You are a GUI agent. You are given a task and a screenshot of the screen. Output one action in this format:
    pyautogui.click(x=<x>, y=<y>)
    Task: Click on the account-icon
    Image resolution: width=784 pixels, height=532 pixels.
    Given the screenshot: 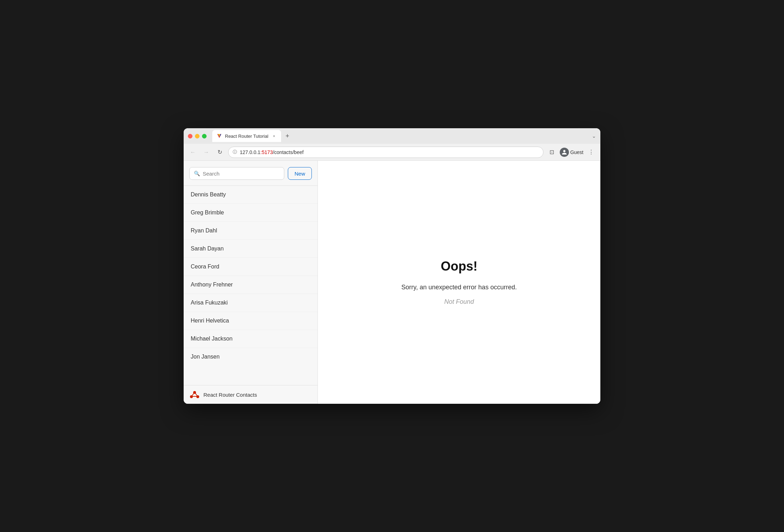 What is the action you would take?
    pyautogui.click(x=564, y=152)
    